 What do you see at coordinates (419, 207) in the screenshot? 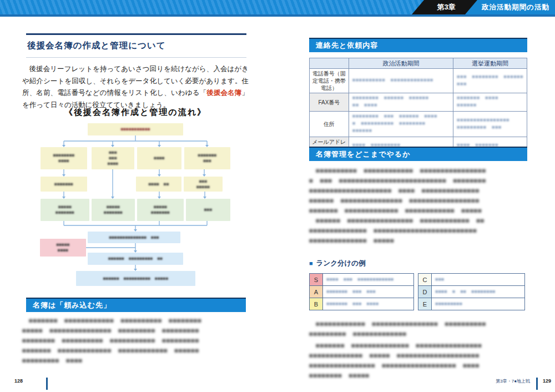
I see `management-blurred-paragraph: ■■■■■■■■■■ ■■■■■■■■■■■■ ■■■■■■■■■■■■■■■■…` at bounding box center [419, 207].